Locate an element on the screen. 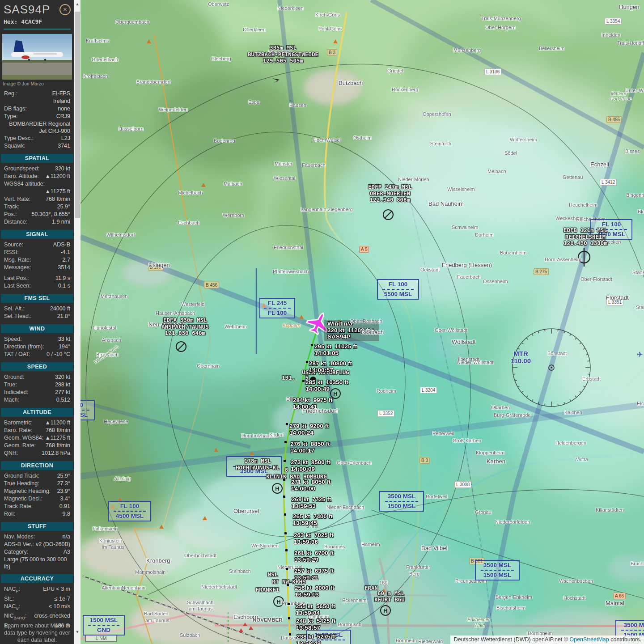 Image resolution: width=644 pixels, height=644 pixels. row-label: Roll: is located at coordinates (10, 514).